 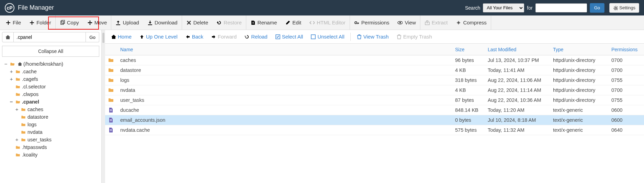 What do you see at coordinates (52, 147) in the screenshot?
I see `tree-item: .htpasswds` at bounding box center [52, 147].